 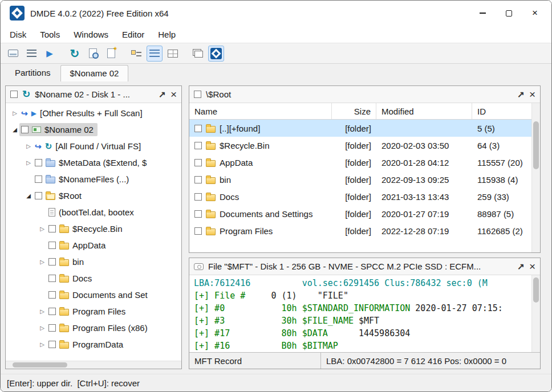 I want to click on tree-item: $NonameFiles (...), so click(x=94, y=179).